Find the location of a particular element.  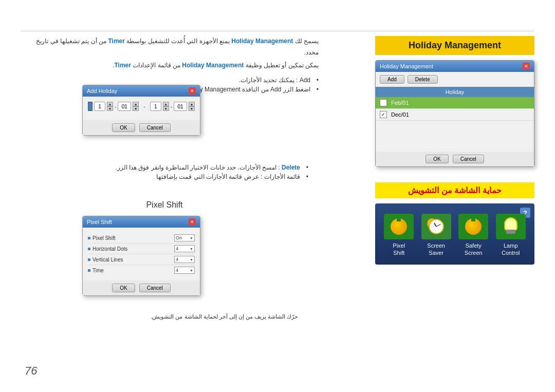

pixel-row-text-1: Pixel Shift is located at coordinates (104, 238).